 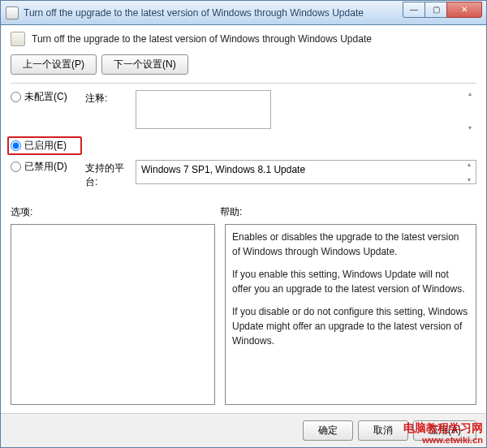 I want to click on radio-not-configured: 未配置(C), so click(x=48, y=97).